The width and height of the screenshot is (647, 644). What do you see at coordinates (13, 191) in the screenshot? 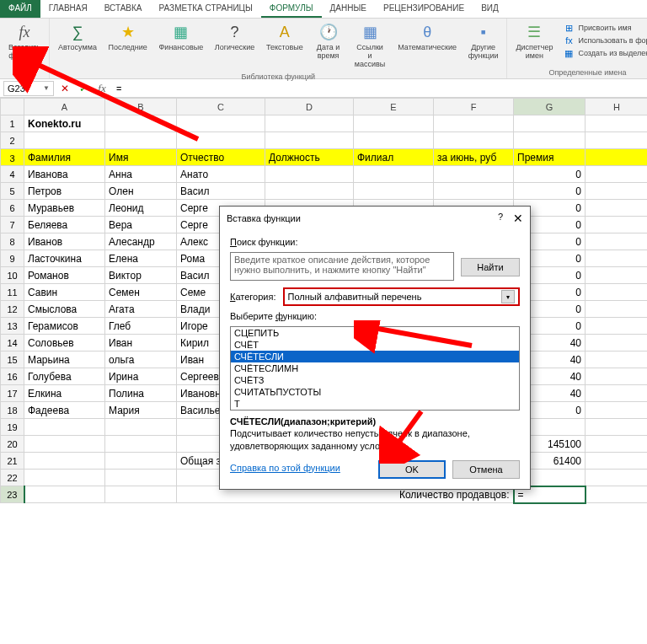
I see `row-header: 5` at bounding box center [13, 191].